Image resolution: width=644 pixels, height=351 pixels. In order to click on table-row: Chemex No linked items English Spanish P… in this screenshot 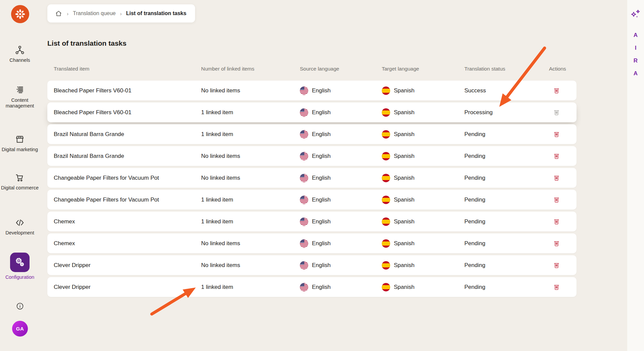, I will do `click(312, 243)`.